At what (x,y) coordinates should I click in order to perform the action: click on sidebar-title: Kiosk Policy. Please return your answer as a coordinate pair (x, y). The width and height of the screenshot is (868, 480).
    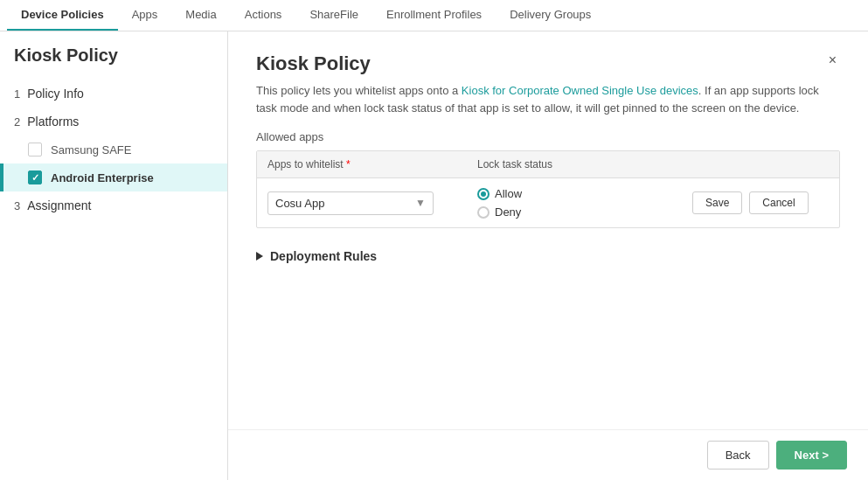
    Looking at the image, I should click on (114, 63).